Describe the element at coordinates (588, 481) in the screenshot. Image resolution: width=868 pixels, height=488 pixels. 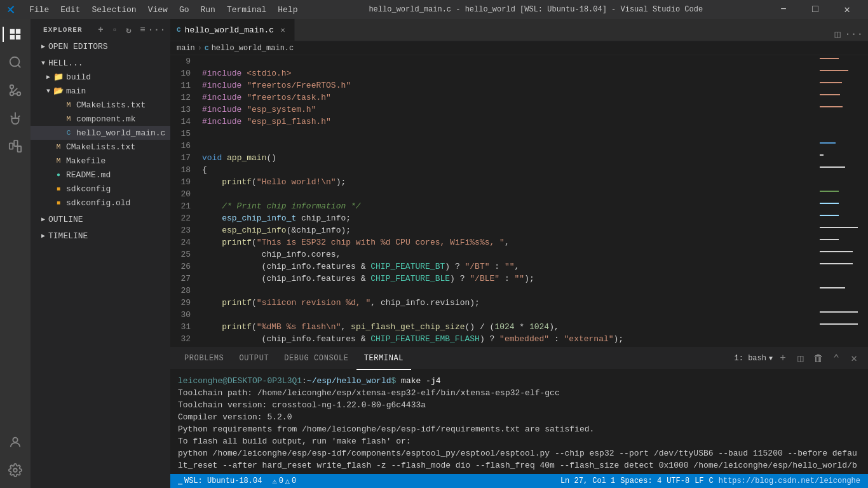
I see `status-position: Ln 27, Col 1` at that location.